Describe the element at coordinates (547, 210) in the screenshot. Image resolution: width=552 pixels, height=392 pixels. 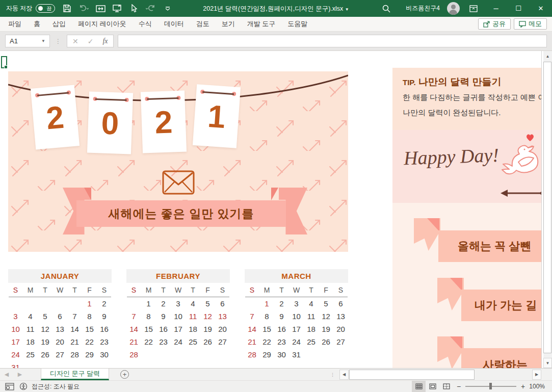
I see `vertical-scrollbar: ▲ ▼` at that location.